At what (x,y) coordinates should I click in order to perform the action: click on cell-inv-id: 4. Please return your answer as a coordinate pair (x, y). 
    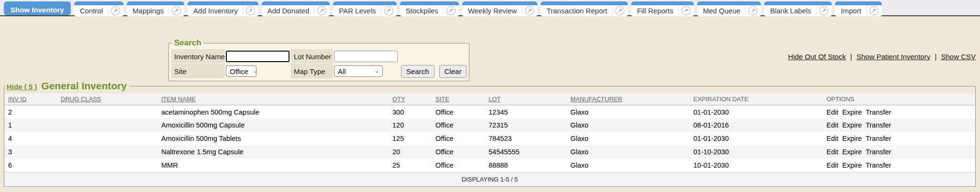
    Looking at the image, I should click on (31, 139).